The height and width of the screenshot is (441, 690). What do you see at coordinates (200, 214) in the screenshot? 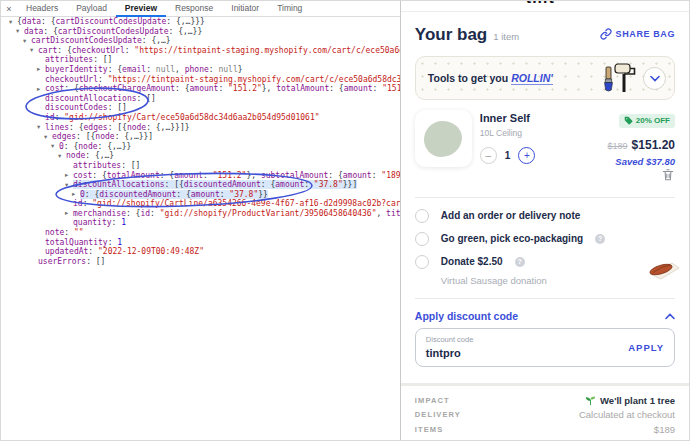
I see `json-tree-row: ▸merchandise: {id: "gid://shopify/Produc…` at bounding box center [200, 214].